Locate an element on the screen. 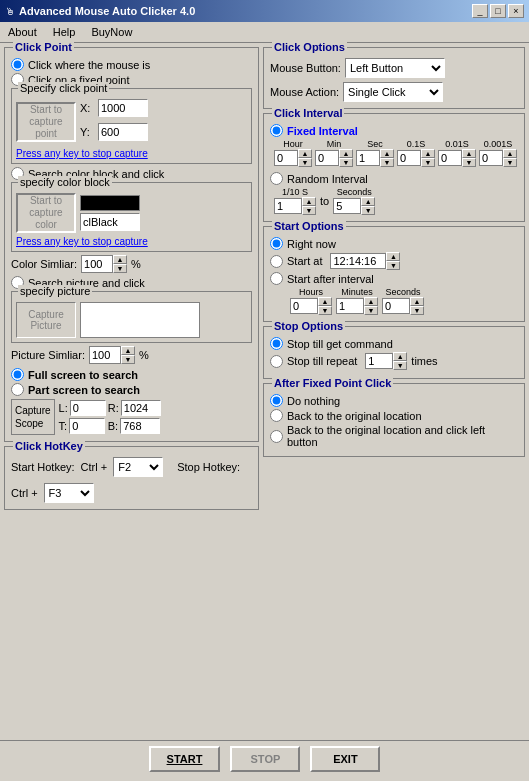  exit-button: EXIT is located at coordinates (345, 759).